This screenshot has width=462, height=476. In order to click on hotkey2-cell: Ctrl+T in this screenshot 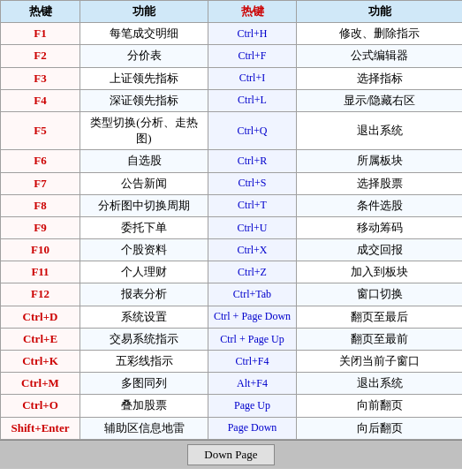, I will do `click(253, 205)`.